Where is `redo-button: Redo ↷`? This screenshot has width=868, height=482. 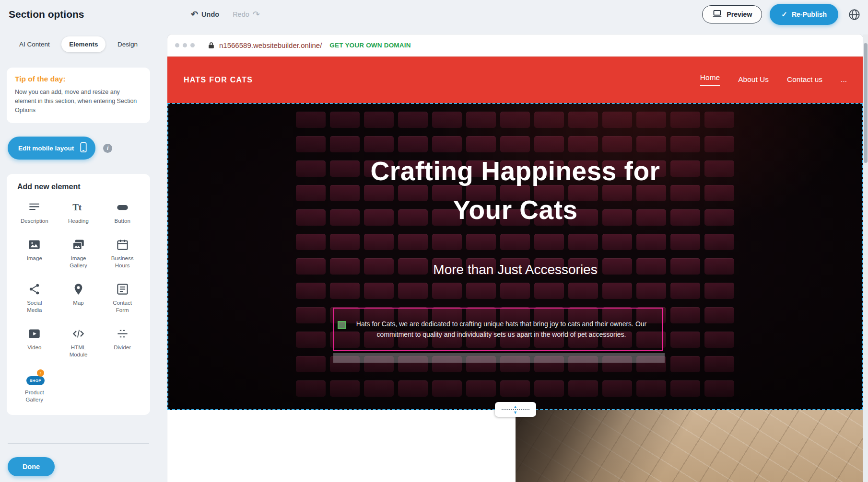
redo-button: Redo ↷ is located at coordinates (246, 14).